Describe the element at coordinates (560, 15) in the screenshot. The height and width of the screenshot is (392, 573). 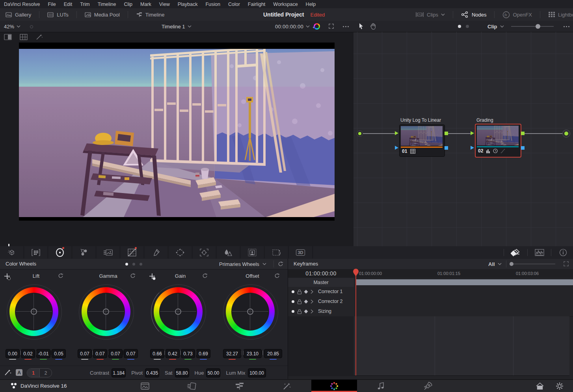
I see `lightbox-button: Lightbox` at that location.